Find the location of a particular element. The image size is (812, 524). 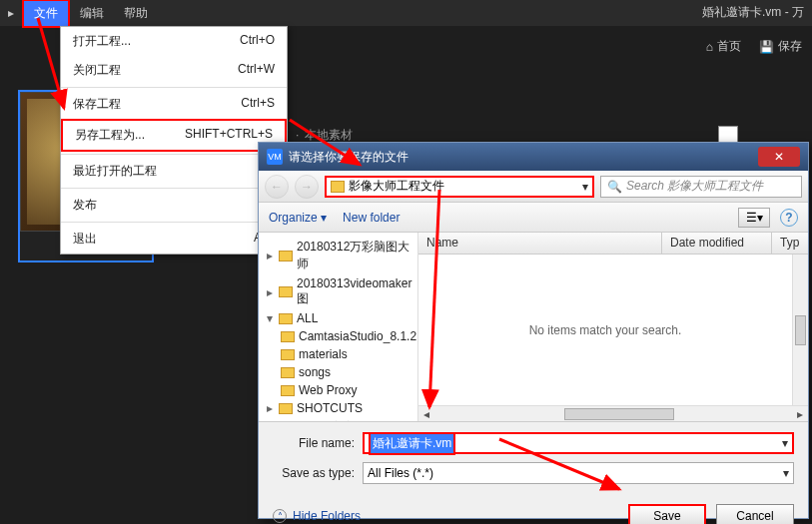

menu-close-project: 关闭工程Ctrl+W is located at coordinates (174, 70).